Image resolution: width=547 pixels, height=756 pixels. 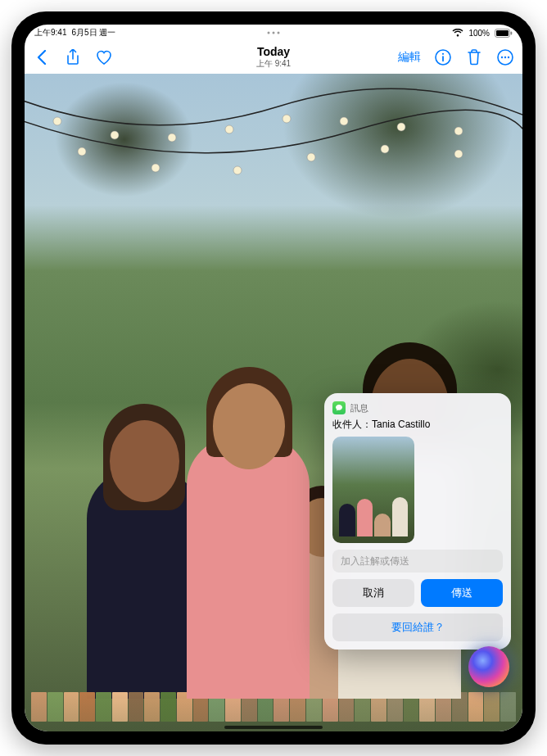 I want to click on nav-subtitle: 上午 9:41, so click(x=274, y=64).